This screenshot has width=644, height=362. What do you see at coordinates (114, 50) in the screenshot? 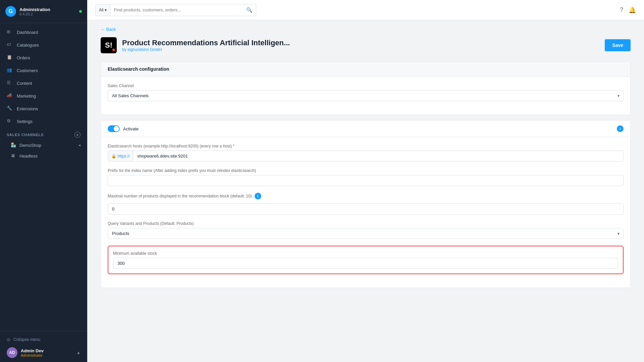
I see `plugin-logo-dot` at bounding box center [114, 50].